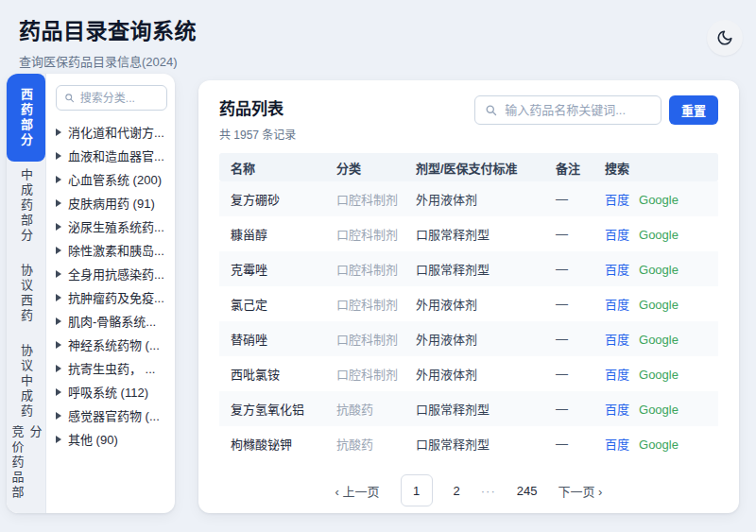 The height and width of the screenshot is (532, 756). What do you see at coordinates (580, 491) in the screenshot?
I see `next-page-button: 下一页 ›` at bounding box center [580, 491].